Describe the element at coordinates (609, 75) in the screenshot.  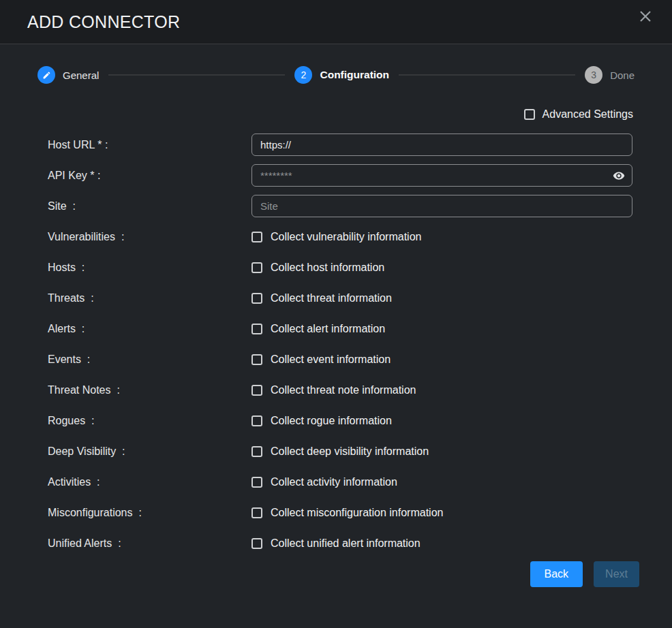
I see `step-done: 3 Done` at that location.